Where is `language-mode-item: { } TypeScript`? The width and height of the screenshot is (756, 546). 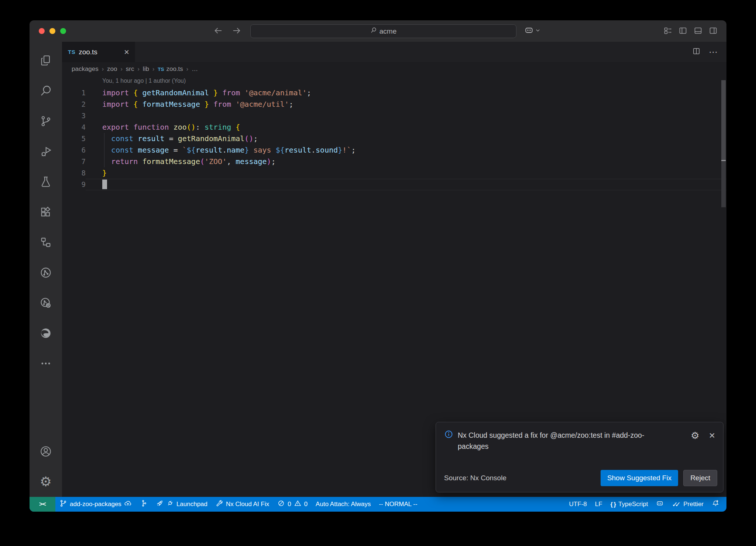
language-mode-item: { } TypeScript is located at coordinates (629, 504).